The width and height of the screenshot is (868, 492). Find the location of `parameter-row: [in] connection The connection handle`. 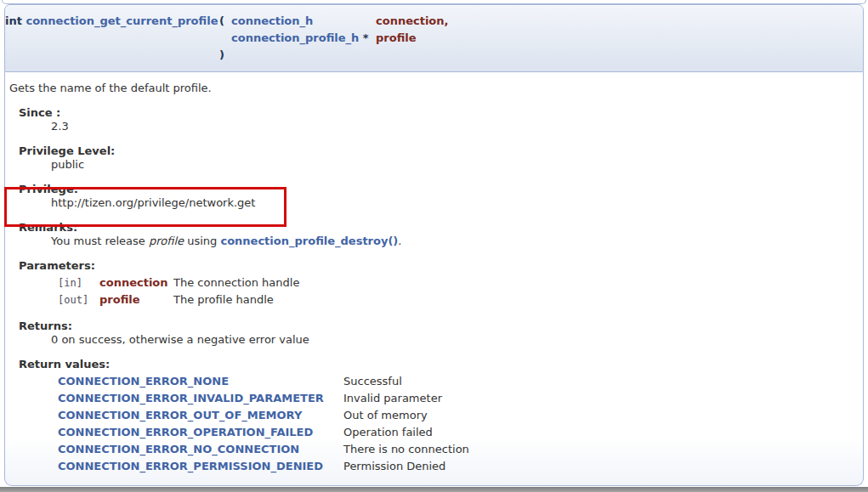

parameter-row: [in] connection The connection handle is located at coordinates (179, 283).